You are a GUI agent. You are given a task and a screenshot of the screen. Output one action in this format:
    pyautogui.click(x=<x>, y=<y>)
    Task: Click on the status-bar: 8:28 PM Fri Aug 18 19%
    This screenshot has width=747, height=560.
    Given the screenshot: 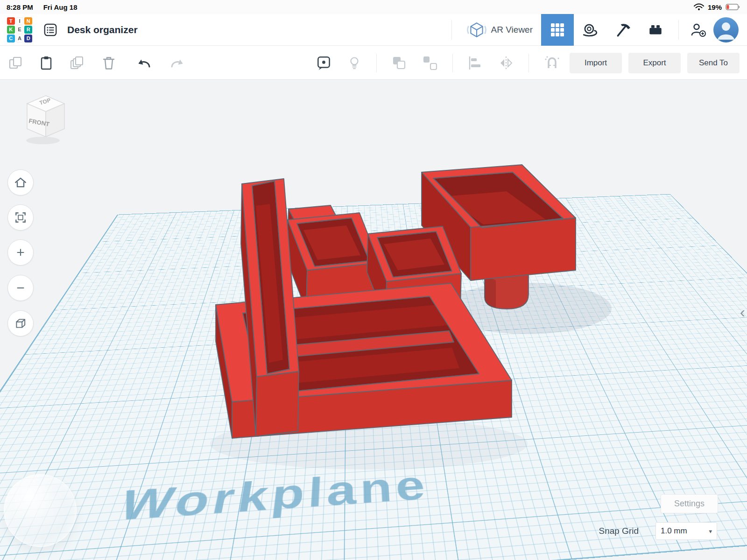 What is the action you would take?
    pyautogui.click(x=374, y=7)
    